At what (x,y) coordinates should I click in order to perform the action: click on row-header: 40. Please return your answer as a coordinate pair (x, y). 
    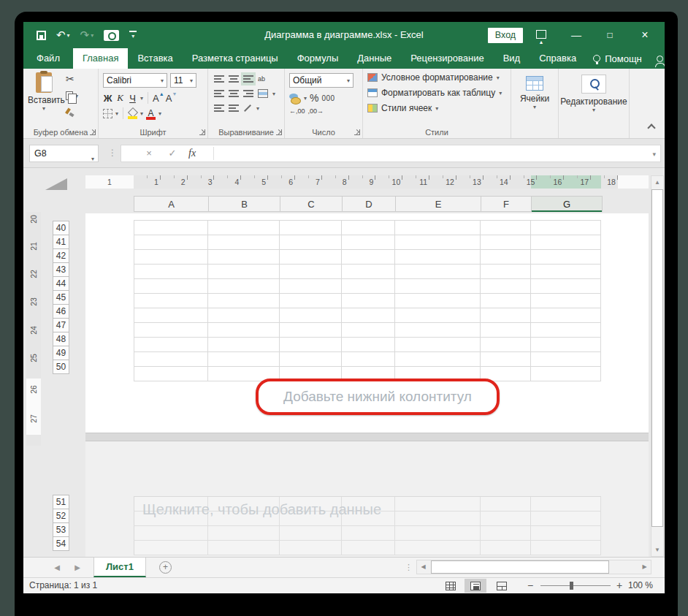
    Looking at the image, I should click on (61, 228).